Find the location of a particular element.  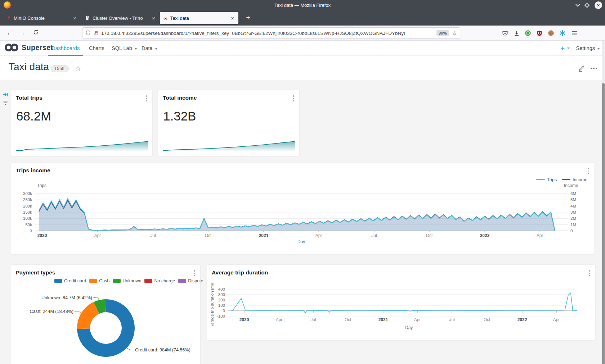

dashboard-title: Taxi data is located at coordinates (29, 67).